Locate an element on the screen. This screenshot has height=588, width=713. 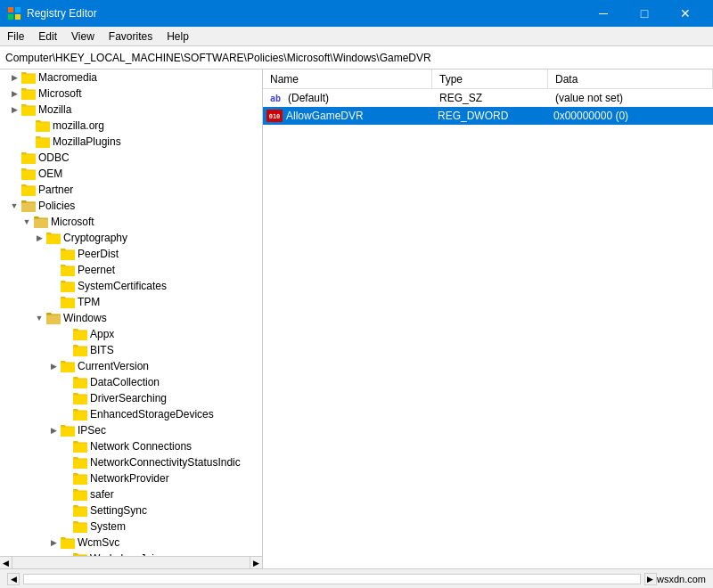
tree-item-cryptography: Cryptography is located at coordinates (131, 238).